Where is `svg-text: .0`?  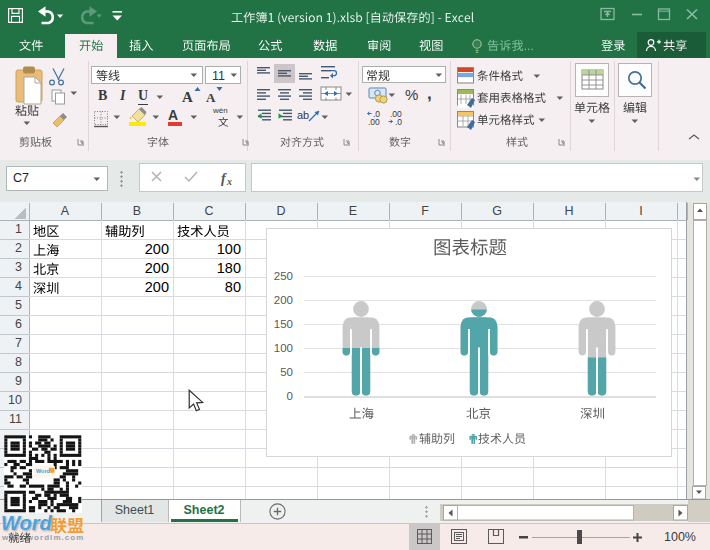
svg-text: .0 is located at coordinates (398, 122).